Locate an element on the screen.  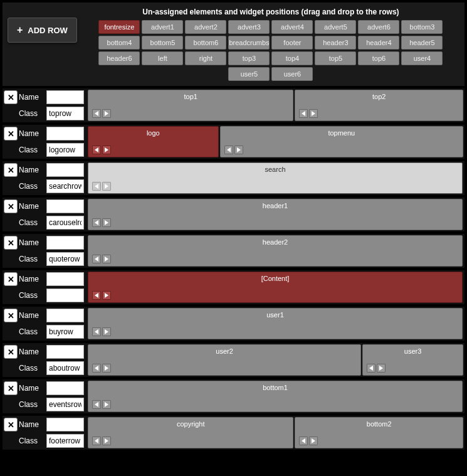
unassigned-chip: user5 is located at coordinates (249, 74).